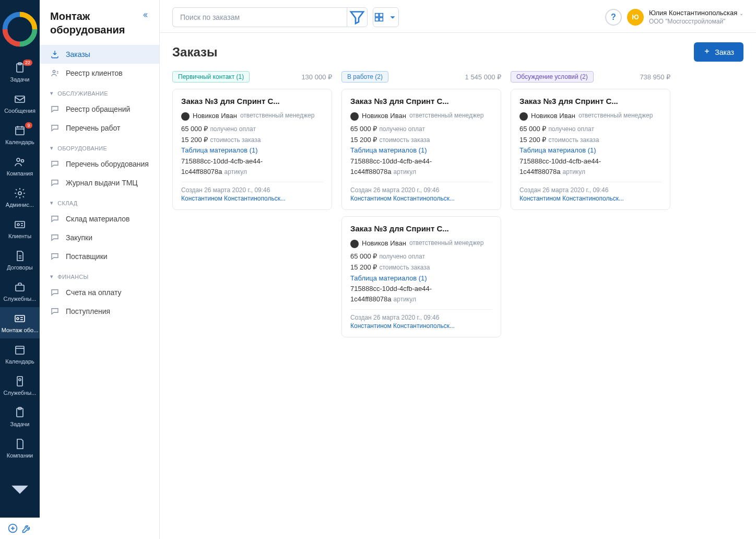 The image size is (756, 539). Describe the element at coordinates (99, 256) in the screenshot. I see `nav-suppliers: Поставщики` at that location.